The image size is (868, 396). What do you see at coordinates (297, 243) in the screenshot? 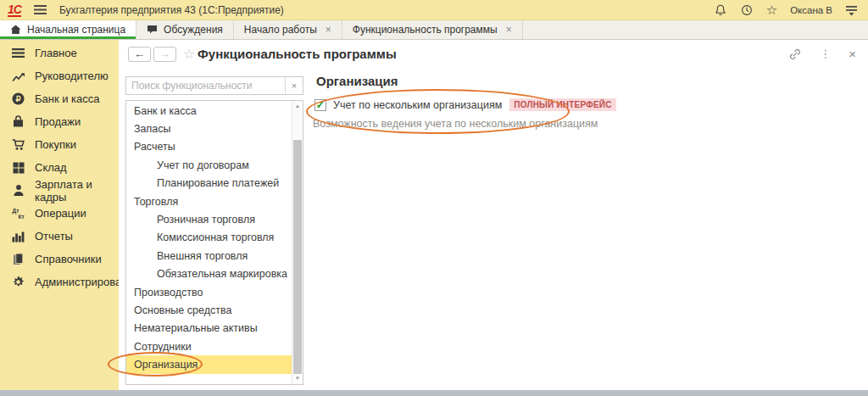
I see `scrollbar: ▲ ▼` at bounding box center [297, 243].